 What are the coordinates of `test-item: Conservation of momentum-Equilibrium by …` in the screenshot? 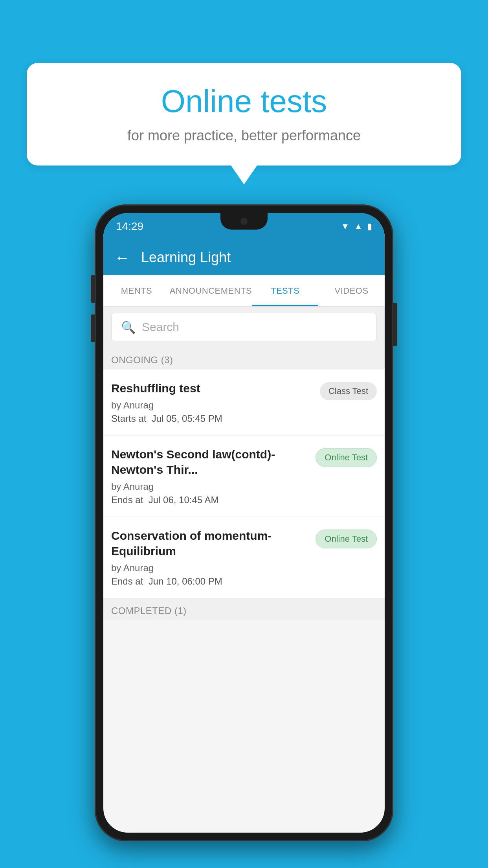 It's located at (244, 557).